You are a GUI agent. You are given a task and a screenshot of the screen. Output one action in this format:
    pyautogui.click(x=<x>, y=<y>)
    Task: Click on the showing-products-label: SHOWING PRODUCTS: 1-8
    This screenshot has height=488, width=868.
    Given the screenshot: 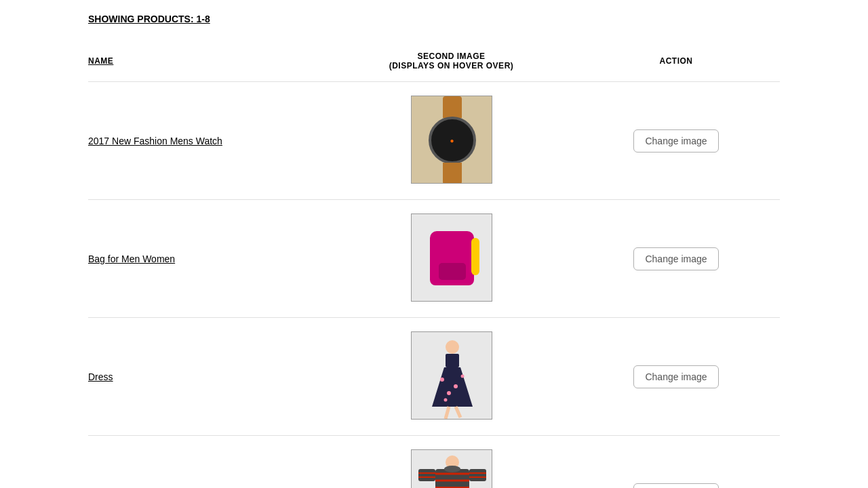 What is the action you would take?
    pyautogui.click(x=434, y=19)
    